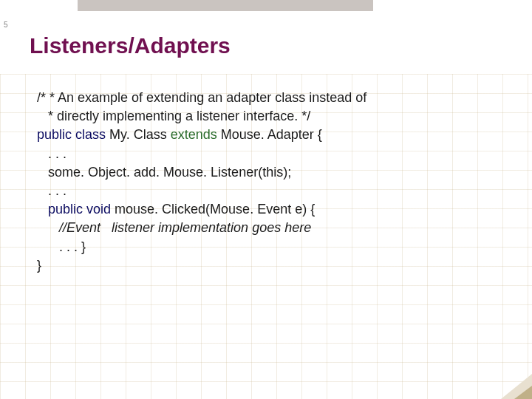 The height and width of the screenshot is (399, 532). Describe the element at coordinates (514, 384) in the screenshot. I see `corner-accent-icon` at that location.